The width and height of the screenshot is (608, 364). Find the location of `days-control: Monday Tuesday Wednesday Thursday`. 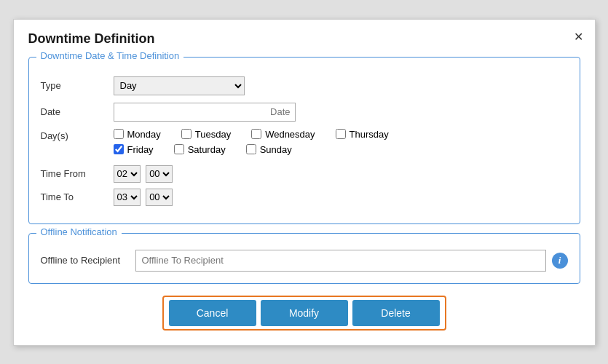

days-control: Monday Tuesday Wednesday Thursday is located at coordinates (341, 143).